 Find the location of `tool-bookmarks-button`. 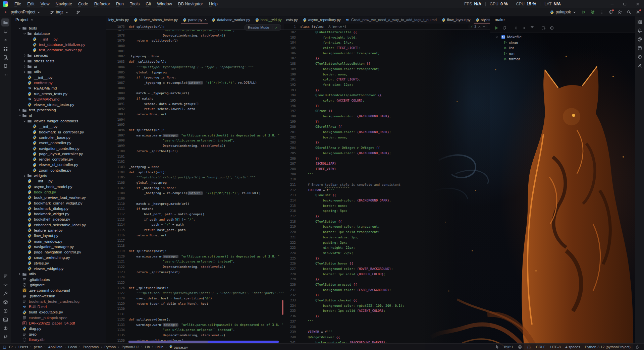

tool-bookmarks-button is located at coordinates (5, 66).